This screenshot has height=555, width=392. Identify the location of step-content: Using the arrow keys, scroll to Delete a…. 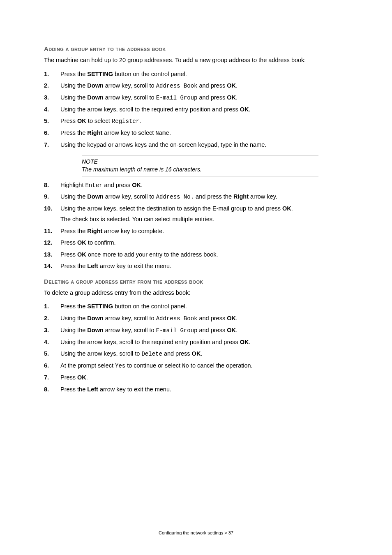
(213, 354).